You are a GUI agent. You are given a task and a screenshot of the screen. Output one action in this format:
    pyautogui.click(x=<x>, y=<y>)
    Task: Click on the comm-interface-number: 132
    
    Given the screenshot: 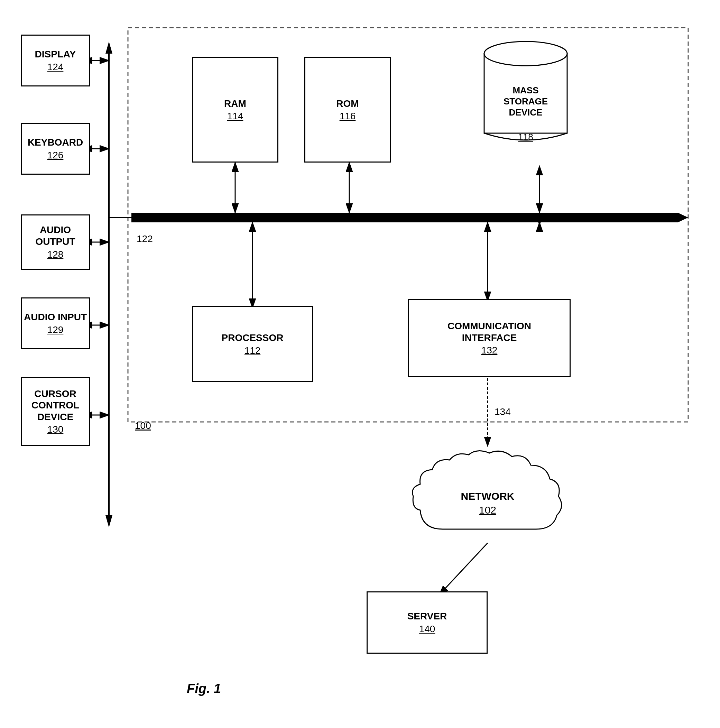 What is the action you would take?
    pyautogui.click(x=490, y=350)
    